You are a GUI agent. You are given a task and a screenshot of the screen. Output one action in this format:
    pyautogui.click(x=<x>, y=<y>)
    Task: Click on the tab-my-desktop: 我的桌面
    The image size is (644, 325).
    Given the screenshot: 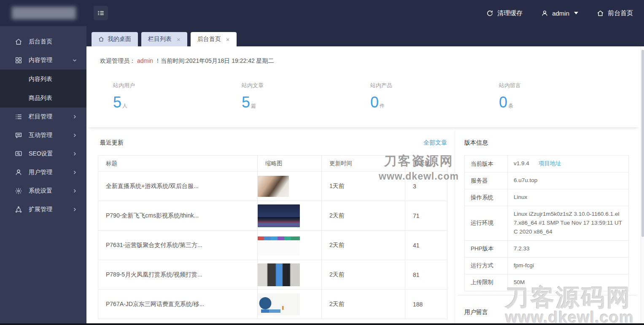 What is the action you would take?
    pyautogui.click(x=115, y=39)
    